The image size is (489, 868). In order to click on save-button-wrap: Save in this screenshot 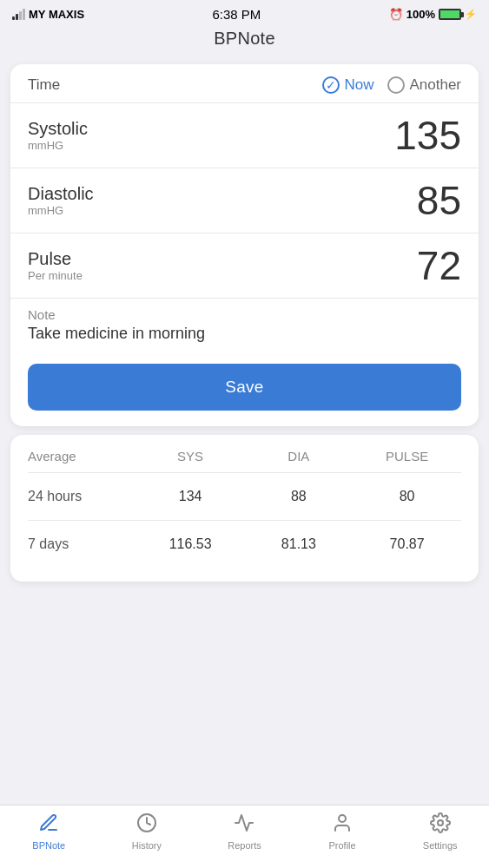, I will do `click(245, 391)`.